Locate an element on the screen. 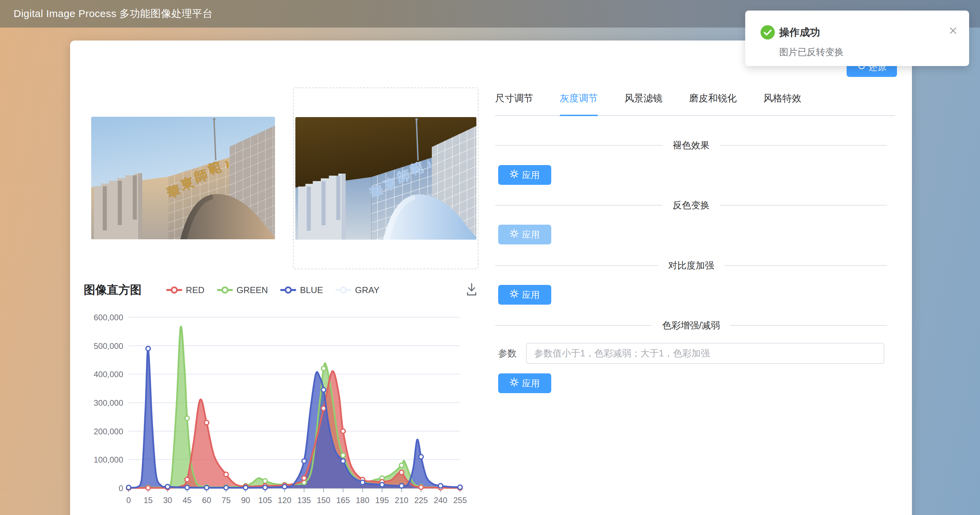 This screenshot has width=980, height=515. svg-text: 30 is located at coordinates (167, 500).